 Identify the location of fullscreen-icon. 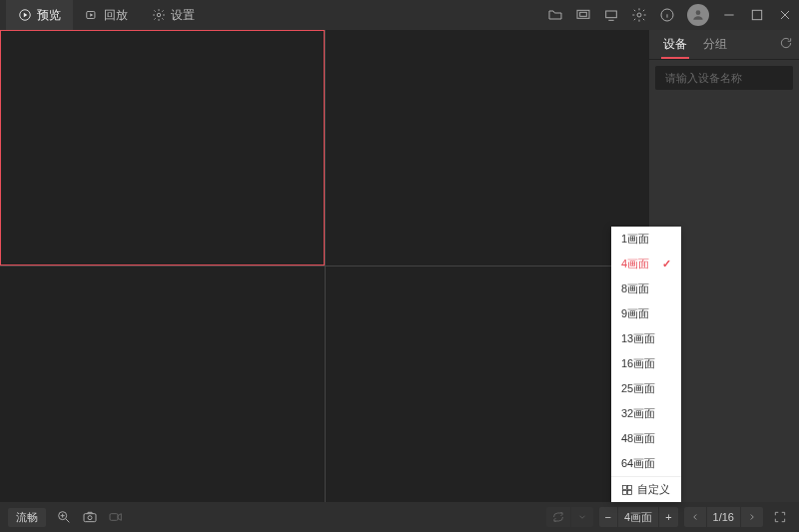
(780, 517).